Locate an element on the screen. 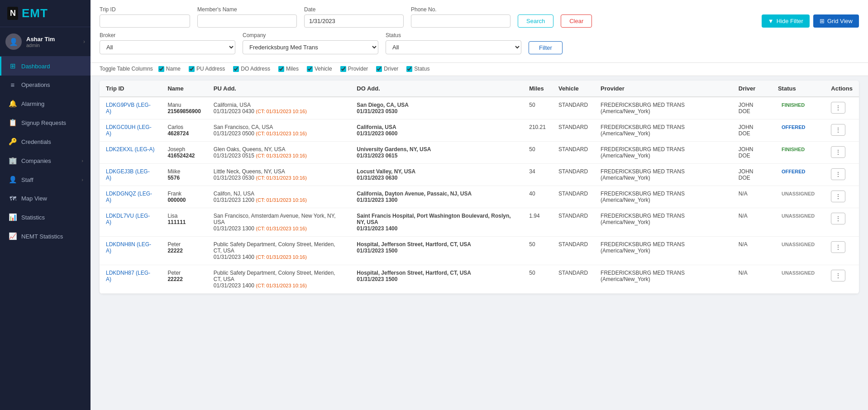 Image resolution: width=868 pixels, height=410 pixels. pu-address: San Francisco, Amsterdam Avenue, New Yor… is located at coordinates (279, 219).